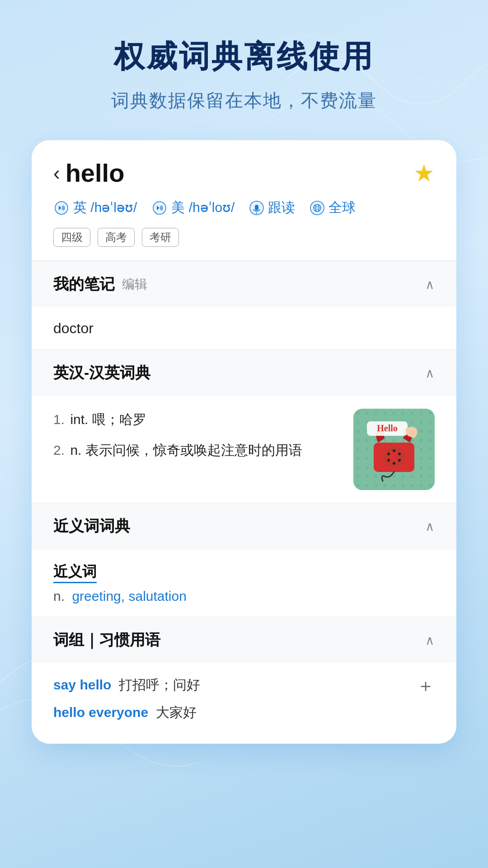  I want to click on synonym-words: greeting, salutation, so click(129, 596).